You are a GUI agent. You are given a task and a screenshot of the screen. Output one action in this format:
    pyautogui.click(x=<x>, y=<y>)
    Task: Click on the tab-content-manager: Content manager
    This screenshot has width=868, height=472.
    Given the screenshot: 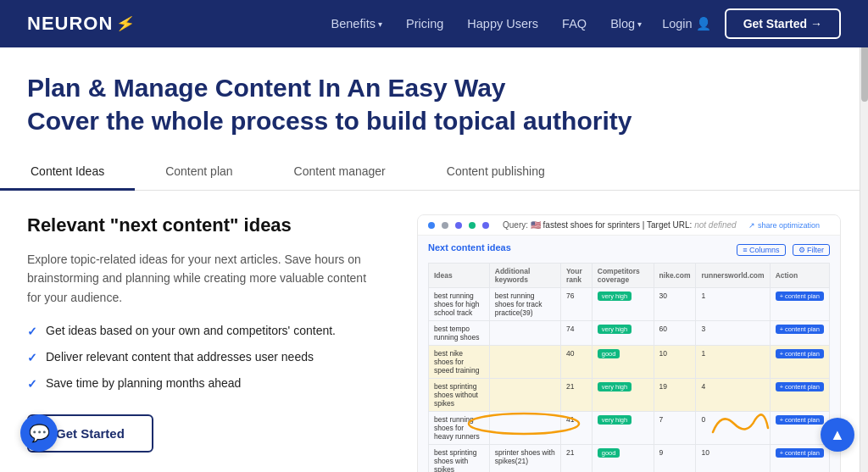 What is the action you would take?
    pyautogui.click(x=340, y=173)
    